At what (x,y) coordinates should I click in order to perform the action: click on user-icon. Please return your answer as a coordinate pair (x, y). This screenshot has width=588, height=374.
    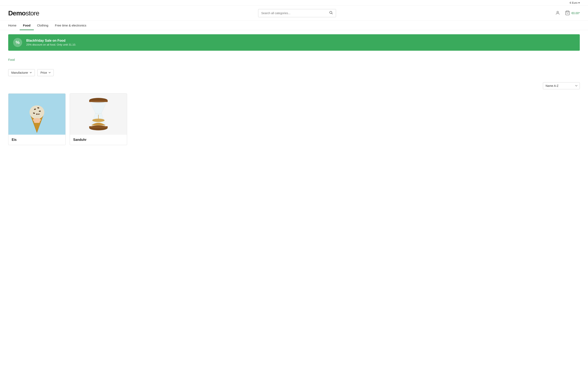
    Looking at the image, I should click on (558, 13).